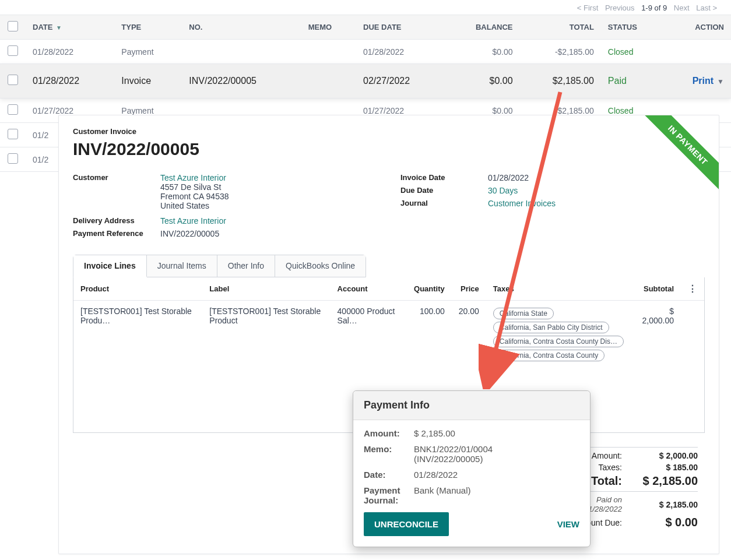 The height and width of the screenshot is (560, 731). I want to click on linecol-price: Price, so click(469, 289).